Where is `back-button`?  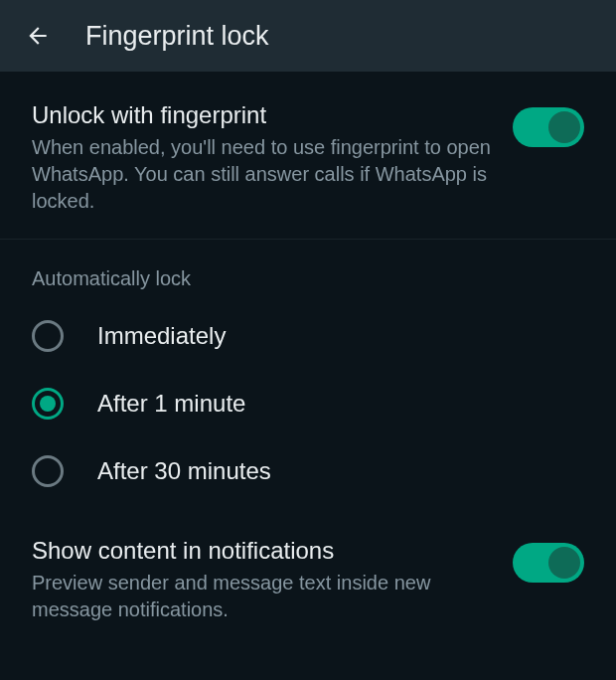
back-button is located at coordinates (38, 36).